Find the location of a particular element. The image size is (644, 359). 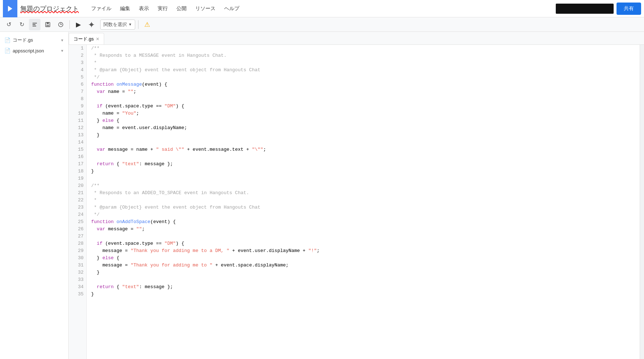

sidebar-file-appsscript: 📄 appsscript.json ▼ is located at coordinates (34, 51).